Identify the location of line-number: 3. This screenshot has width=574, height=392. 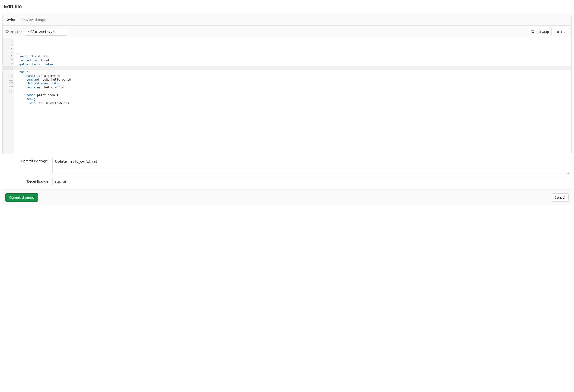
(7, 49).